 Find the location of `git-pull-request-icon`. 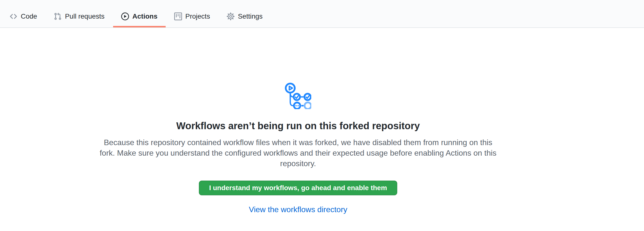

git-pull-request-icon is located at coordinates (58, 17).